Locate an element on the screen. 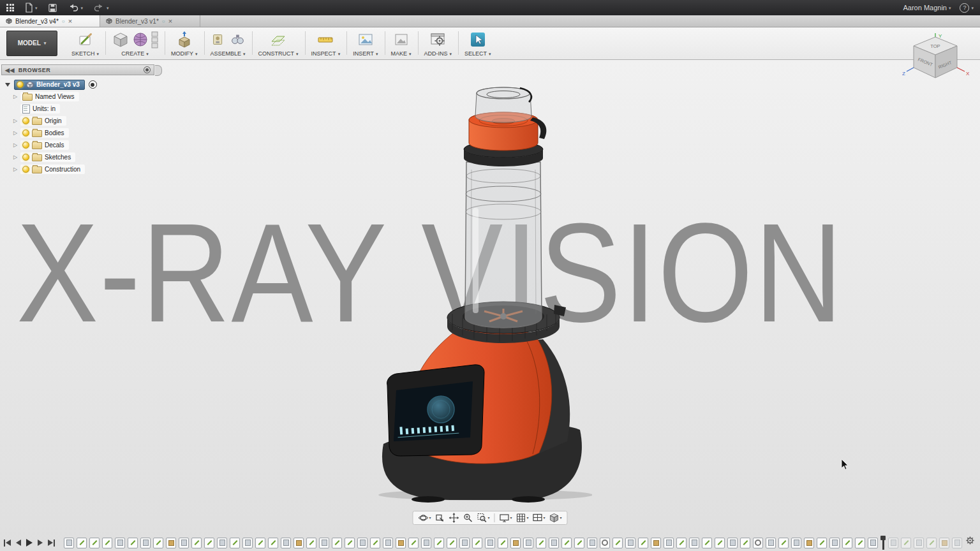  ribbon-group-select: SELECT▾ is located at coordinates (478, 43).